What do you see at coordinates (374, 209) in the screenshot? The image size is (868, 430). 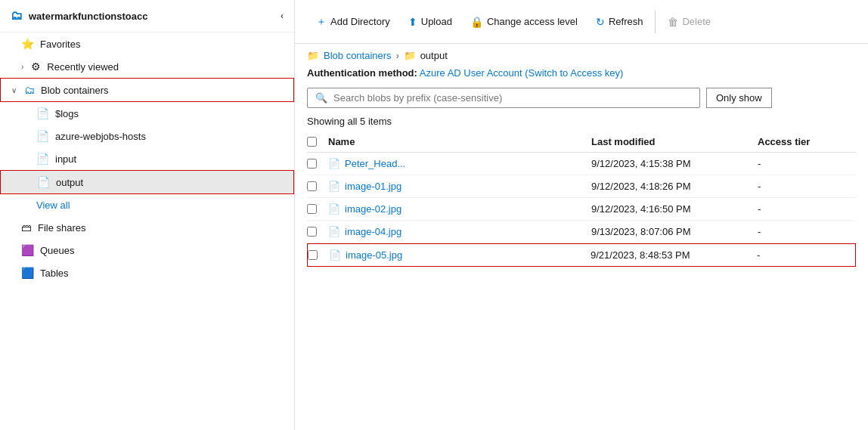 I see `file-name-text: image-02.jpg` at bounding box center [374, 209].